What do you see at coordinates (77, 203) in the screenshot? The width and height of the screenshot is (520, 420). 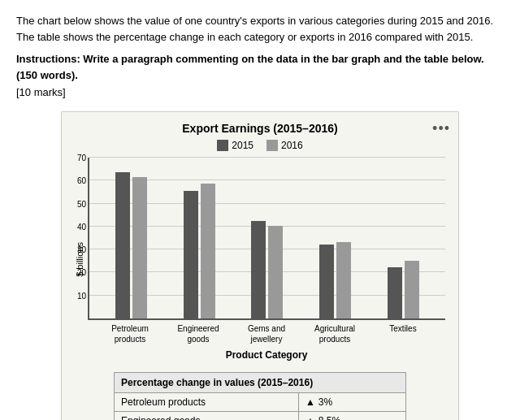 I see `y-tick-label: 50` at bounding box center [77, 203].